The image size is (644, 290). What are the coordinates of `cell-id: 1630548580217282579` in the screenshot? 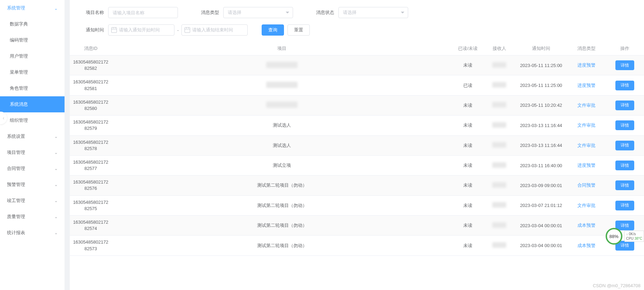 It's located at (91, 126).